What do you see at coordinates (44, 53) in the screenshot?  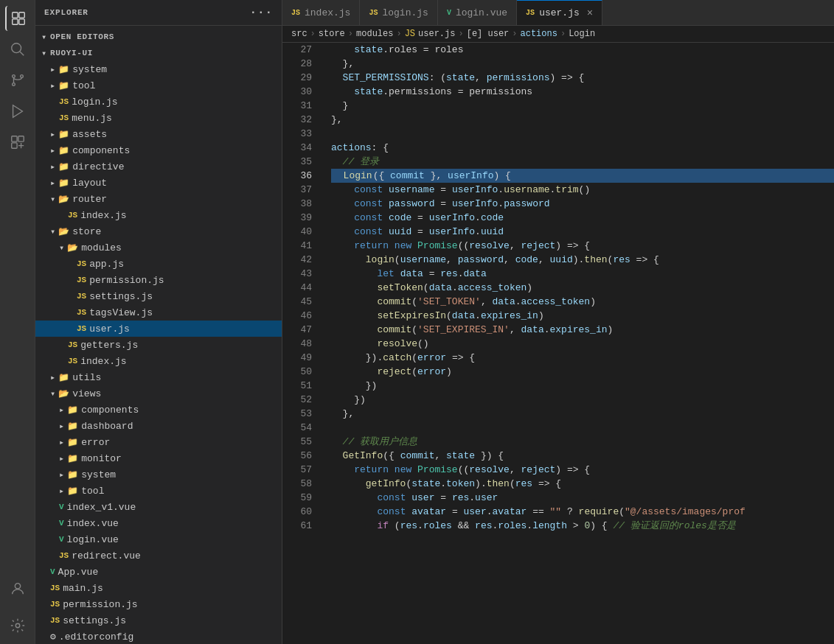 I see `project-arrow` at bounding box center [44, 53].